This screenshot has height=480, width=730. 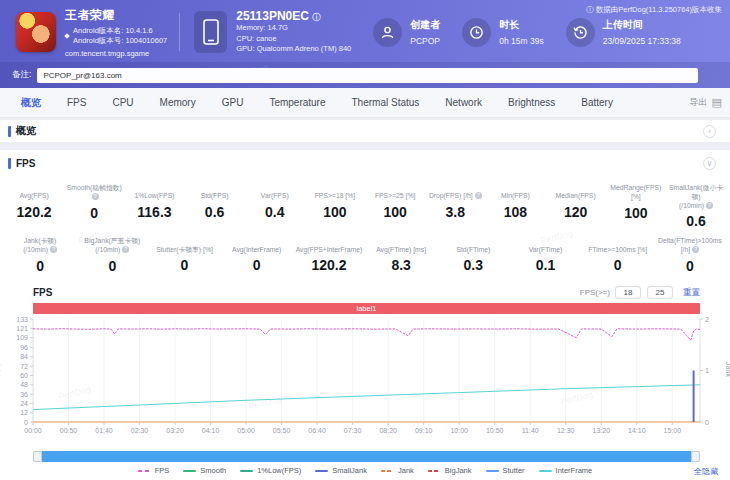 What do you see at coordinates (270, 470) in the screenshot?
I see `legend-item-1%Low(FPS): 1%Low(FPS)` at bounding box center [270, 470].